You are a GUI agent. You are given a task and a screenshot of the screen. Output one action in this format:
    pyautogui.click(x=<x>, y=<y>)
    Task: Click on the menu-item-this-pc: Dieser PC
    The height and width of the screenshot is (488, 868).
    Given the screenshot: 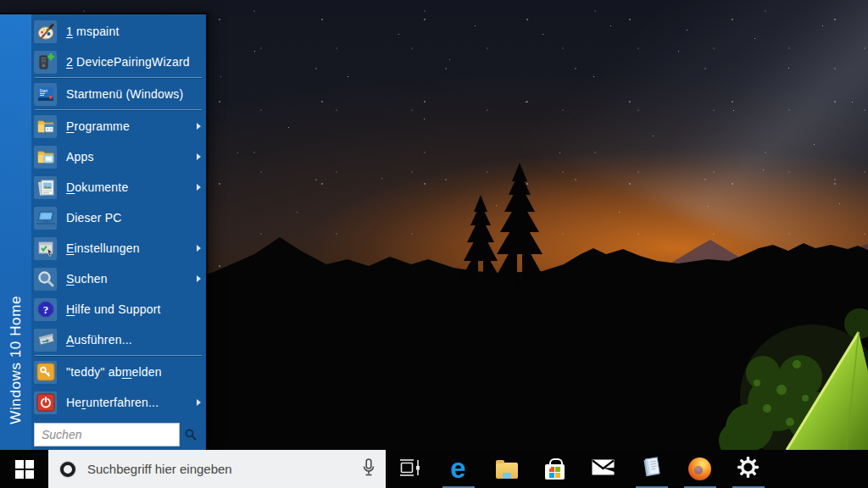 What is the action you would take?
    pyautogui.click(x=119, y=218)
    